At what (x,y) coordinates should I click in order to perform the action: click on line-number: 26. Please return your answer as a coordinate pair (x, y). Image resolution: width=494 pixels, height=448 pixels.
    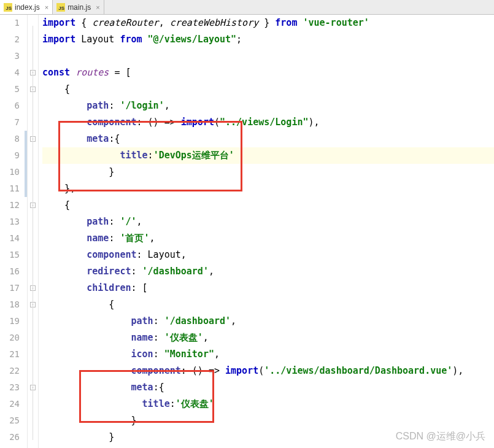
    Looking at the image, I should click on (10, 437).